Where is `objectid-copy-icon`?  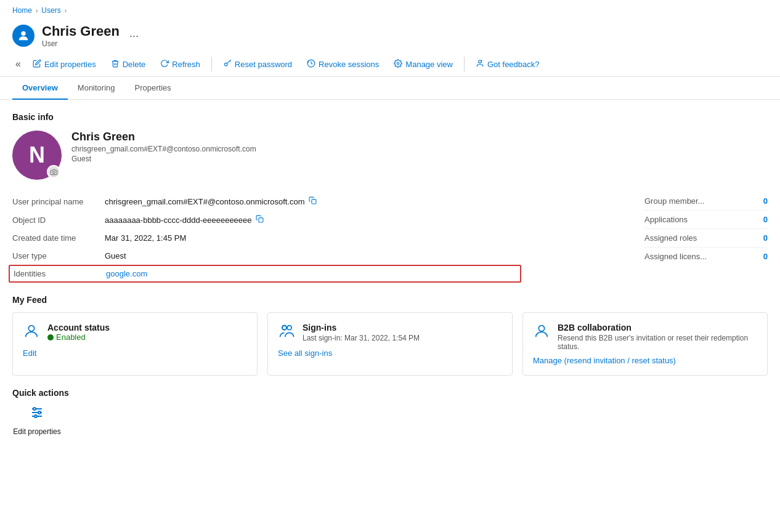
objectid-copy-icon is located at coordinates (260, 220).